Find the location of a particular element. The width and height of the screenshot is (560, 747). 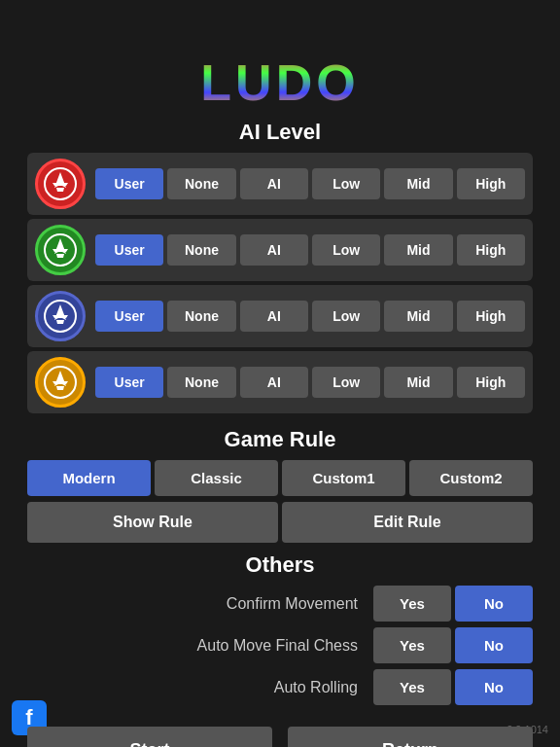

game-rule-title: Game Rule is located at coordinates (280, 440).